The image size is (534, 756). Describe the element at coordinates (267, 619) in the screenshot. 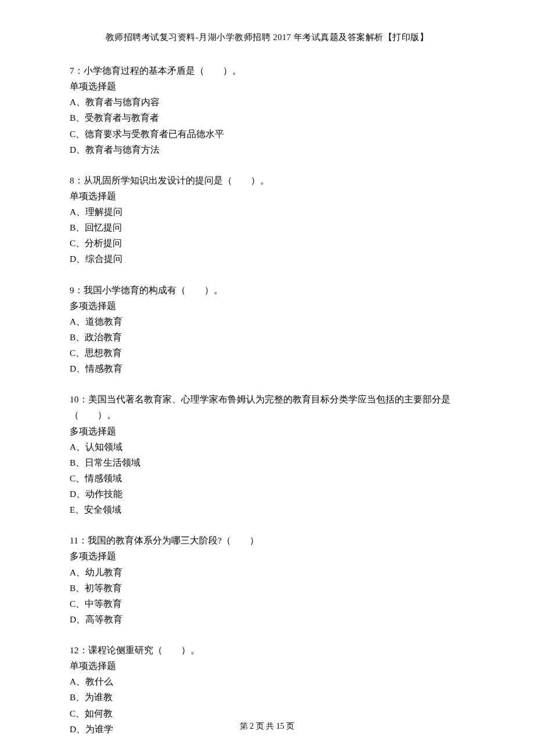

I see `option-d: D、高等教育` at that location.